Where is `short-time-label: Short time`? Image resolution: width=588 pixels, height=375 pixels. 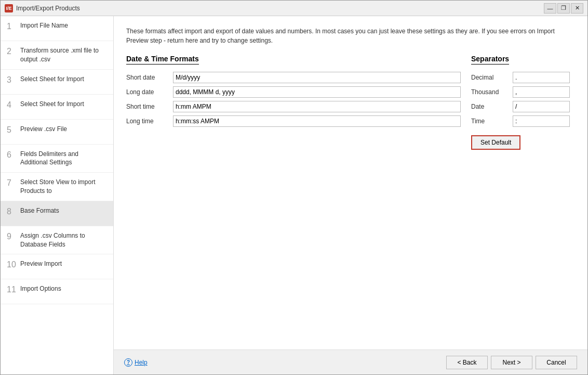 short-time-label: Short time is located at coordinates (150, 107).